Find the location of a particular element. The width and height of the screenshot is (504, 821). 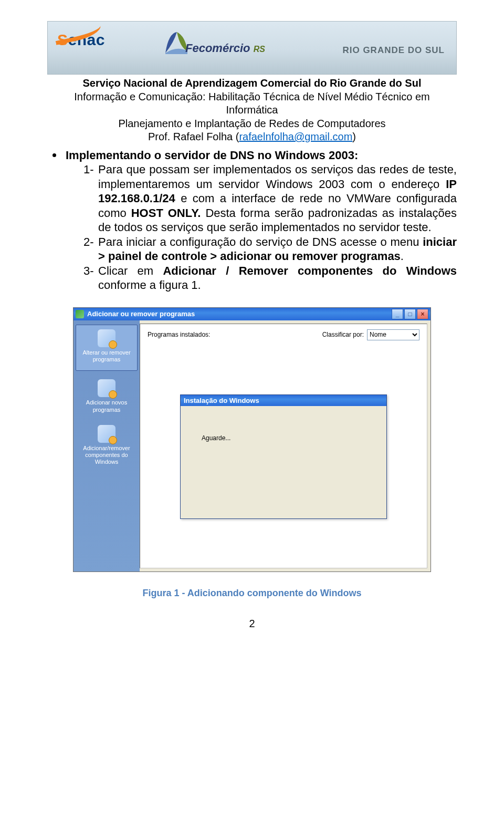

fecomercio-text: Fecomércio is located at coordinates (218, 48).